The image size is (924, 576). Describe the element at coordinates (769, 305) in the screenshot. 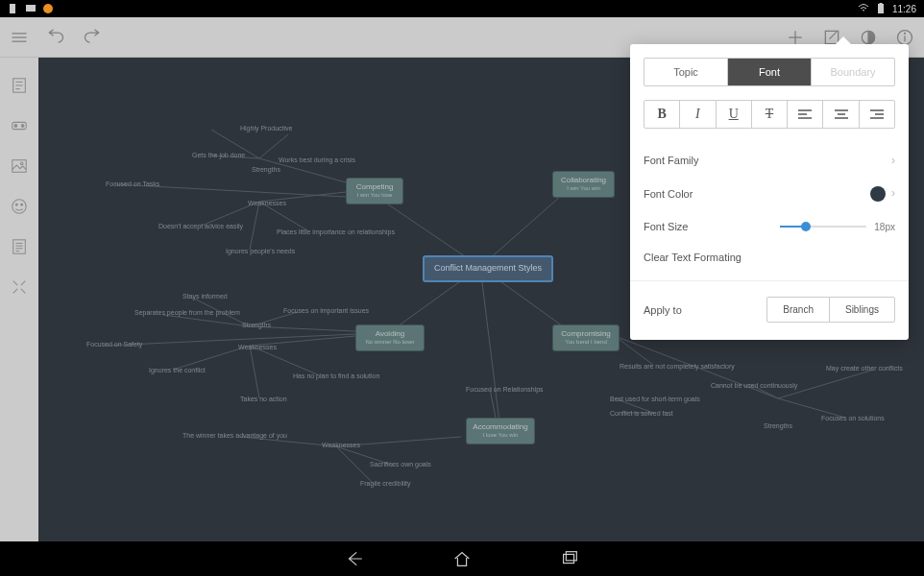

I see `apply-to-row: Apply to Branch Siblings` at that location.